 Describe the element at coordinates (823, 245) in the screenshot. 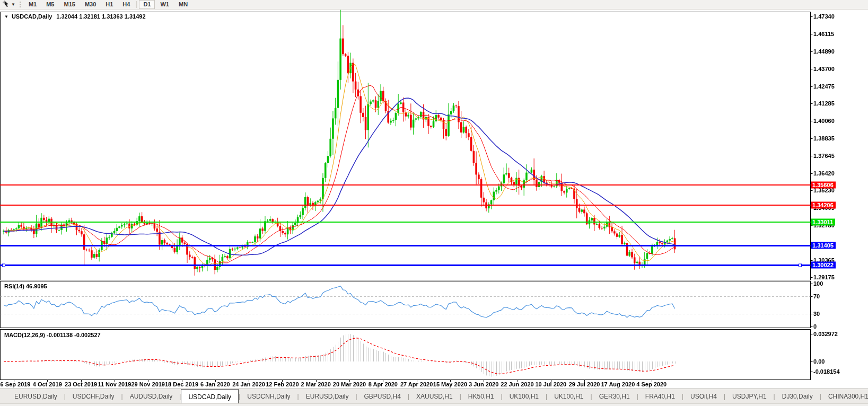

I see `price-line-badge: 1.31405` at that location.